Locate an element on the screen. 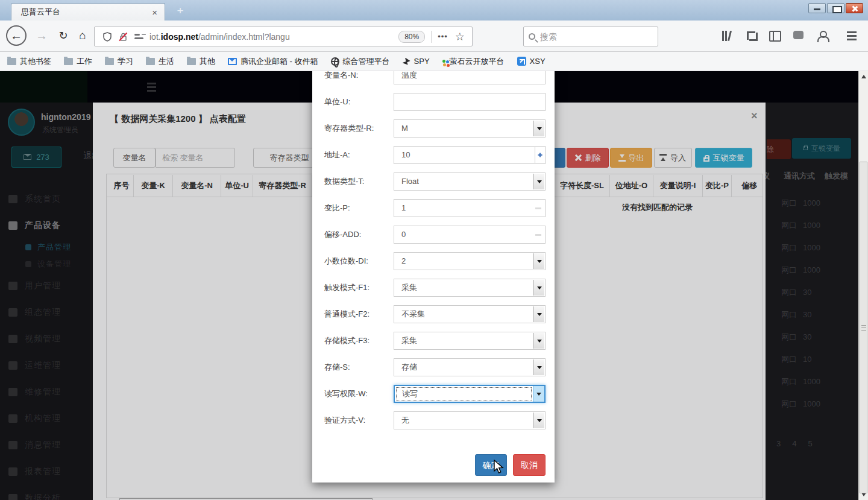  number-input: 10 is located at coordinates (470, 155).